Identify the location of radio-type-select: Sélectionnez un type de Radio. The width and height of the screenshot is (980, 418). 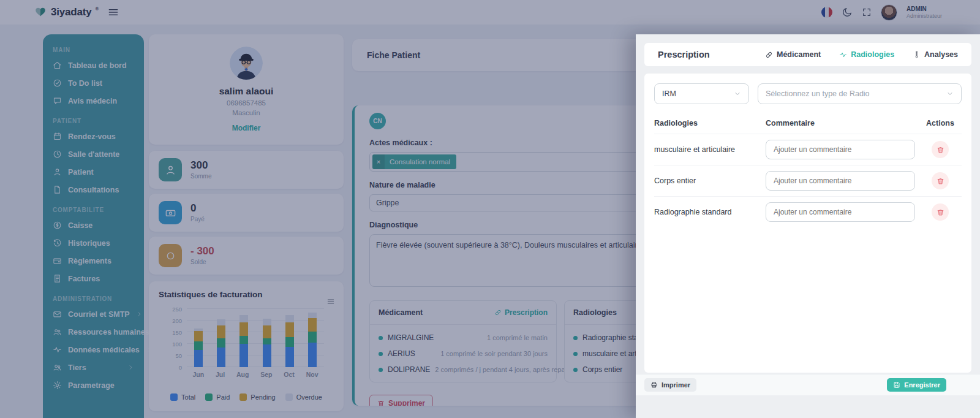
(860, 94).